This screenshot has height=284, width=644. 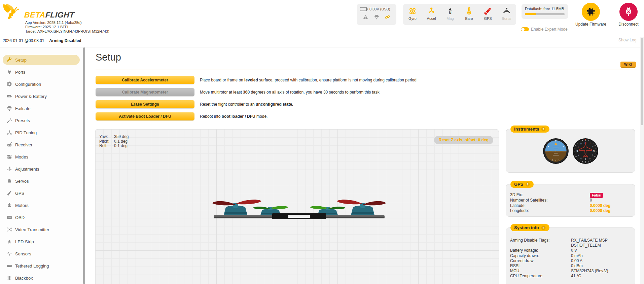 What do you see at coordinates (507, 14) in the screenshot?
I see `sensor-sonar: Sonar` at bounding box center [507, 14].